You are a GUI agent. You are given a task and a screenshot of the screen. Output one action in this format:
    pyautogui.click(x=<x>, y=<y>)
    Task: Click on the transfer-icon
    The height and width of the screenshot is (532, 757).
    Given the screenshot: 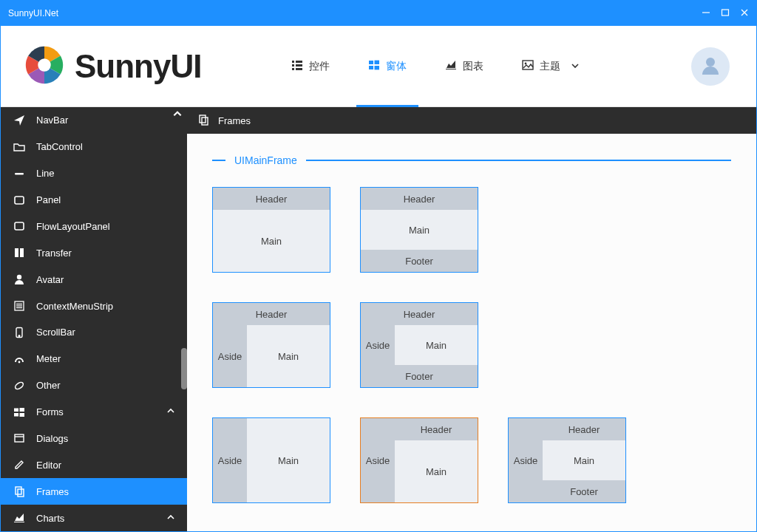 What is the action you would take?
    pyautogui.click(x=19, y=253)
    